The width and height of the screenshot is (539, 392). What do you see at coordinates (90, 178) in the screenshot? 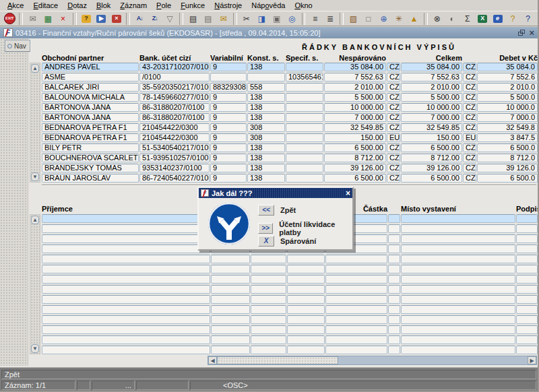
I see `cell-partner: BRAUN JAROSLAV` at bounding box center [90, 178].